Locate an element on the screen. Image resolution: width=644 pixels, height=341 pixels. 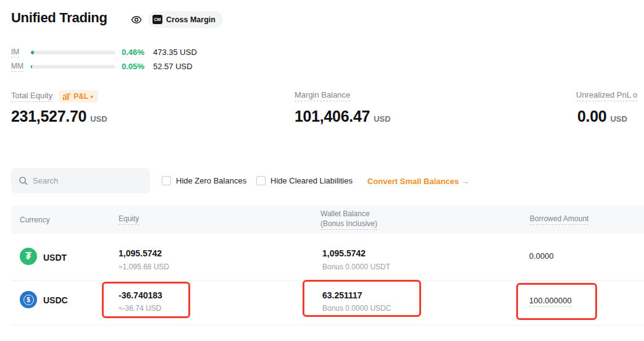
margin-balance-value: 101,406.47 is located at coordinates (332, 116).